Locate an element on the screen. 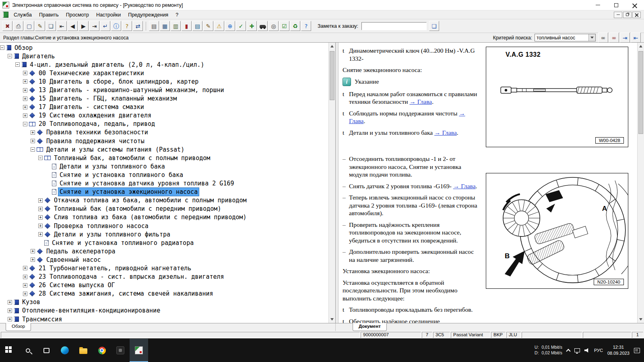 This screenshot has width=644, height=362. refresh-button: ♻ is located at coordinates (295, 26).